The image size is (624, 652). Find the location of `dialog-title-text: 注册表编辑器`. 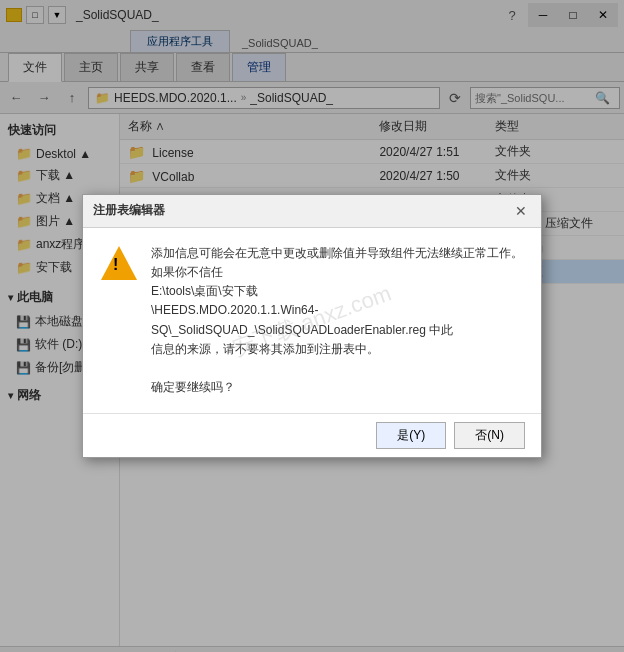

dialog-title-text: 注册表编辑器 is located at coordinates (129, 210).